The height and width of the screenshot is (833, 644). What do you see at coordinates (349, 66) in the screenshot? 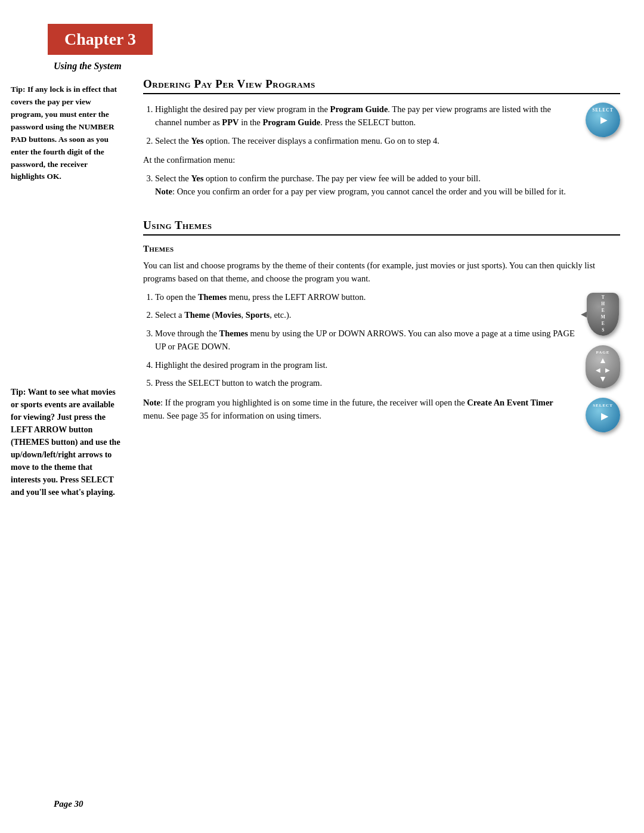
I see `subtitle: Using the System` at bounding box center [349, 66].